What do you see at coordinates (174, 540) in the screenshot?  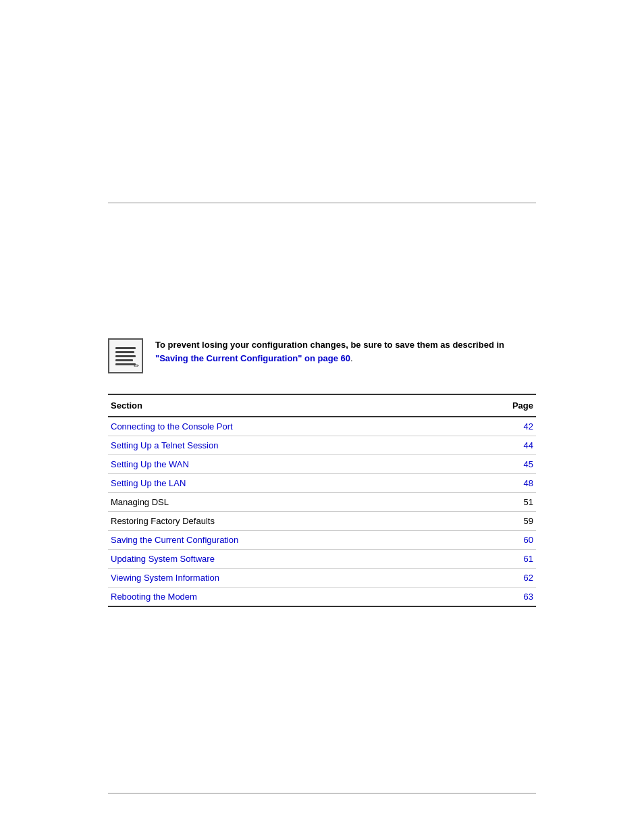 I see `section-link: Saving the Current Configuration` at bounding box center [174, 540].